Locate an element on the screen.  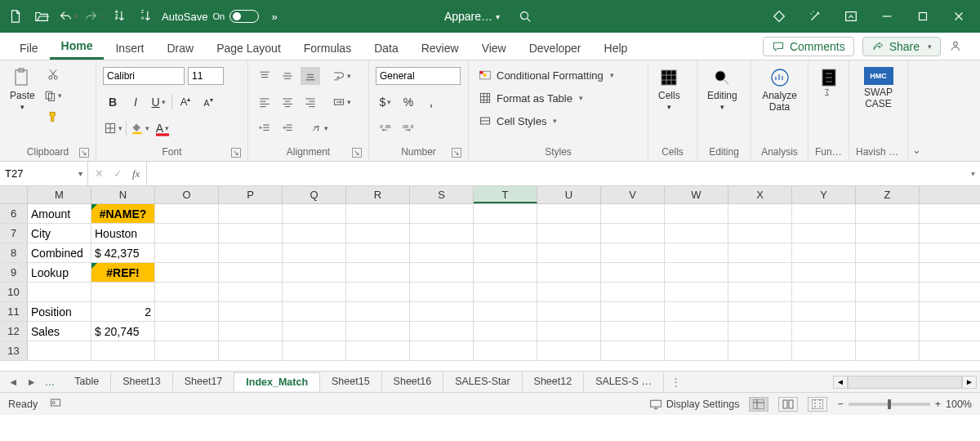
autosave-toggle: AutoSave On is located at coordinates (211, 16).